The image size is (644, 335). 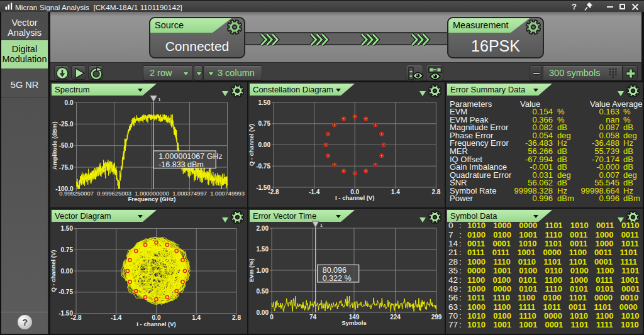 I want to click on svg-text: 0.0, so click(x=69, y=103).